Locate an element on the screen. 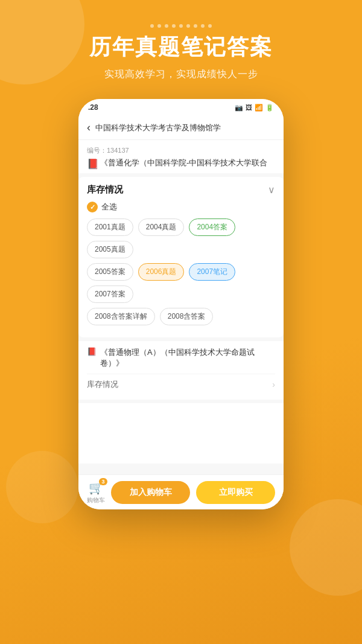 This screenshot has height=644, width=362. tag-2004-exam: 2004真题 is located at coordinates (162, 227).